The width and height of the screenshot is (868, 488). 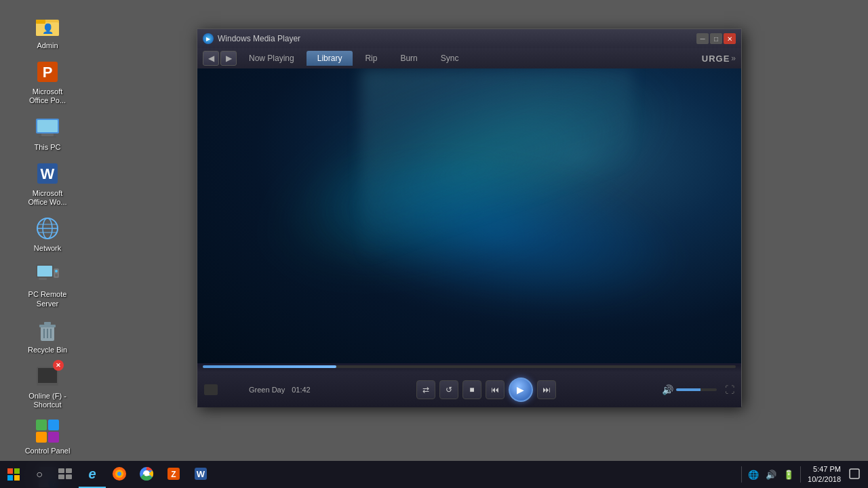 What do you see at coordinates (92, 474) in the screenshot?
I see `taskbar-app-edge: e` at bounding box center [92, 474].